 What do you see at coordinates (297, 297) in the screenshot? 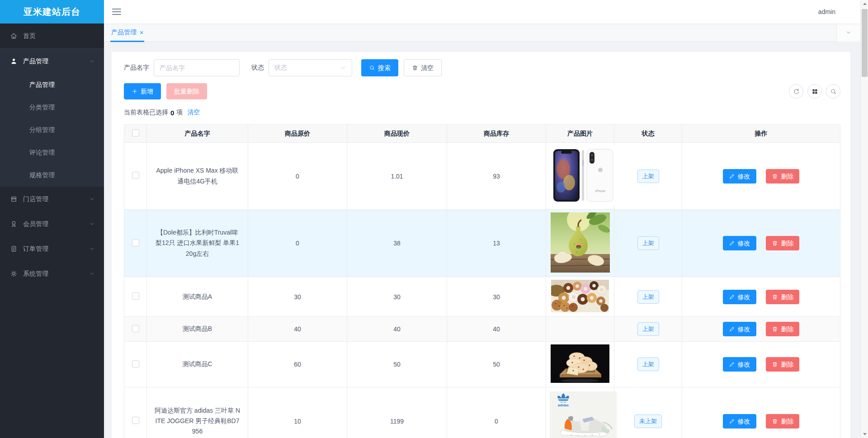
I see `original-price: 30` at bounding box center [297, 297].